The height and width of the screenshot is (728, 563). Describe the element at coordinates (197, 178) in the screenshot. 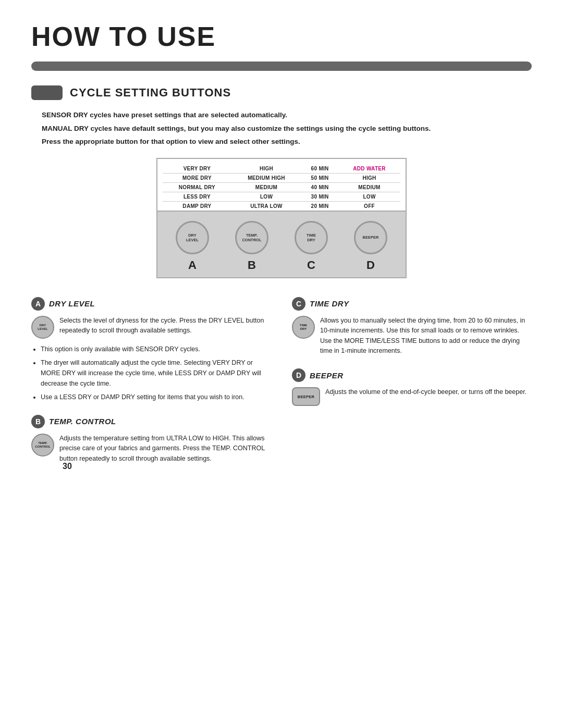

I see `table-cell: MORE DRY` at that location.